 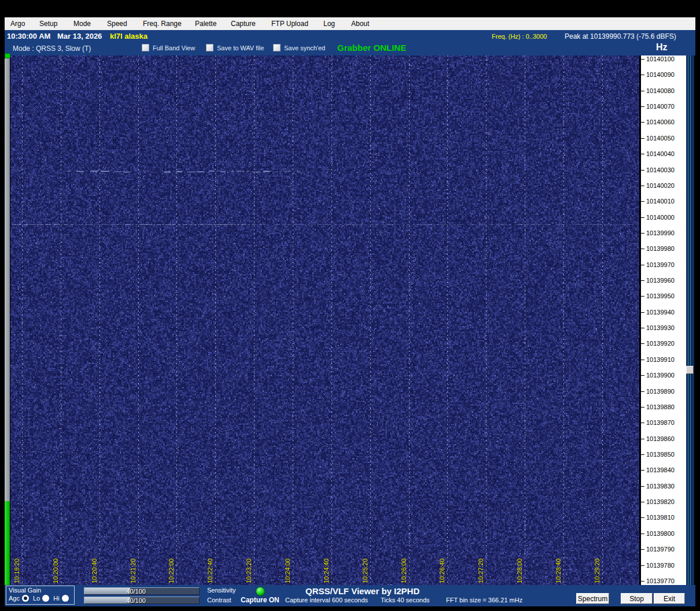 What do you see at coordinates (664, 154) in the screenshot?
I see `freq-label-row: 10140040` at bounding box center [664, 154].